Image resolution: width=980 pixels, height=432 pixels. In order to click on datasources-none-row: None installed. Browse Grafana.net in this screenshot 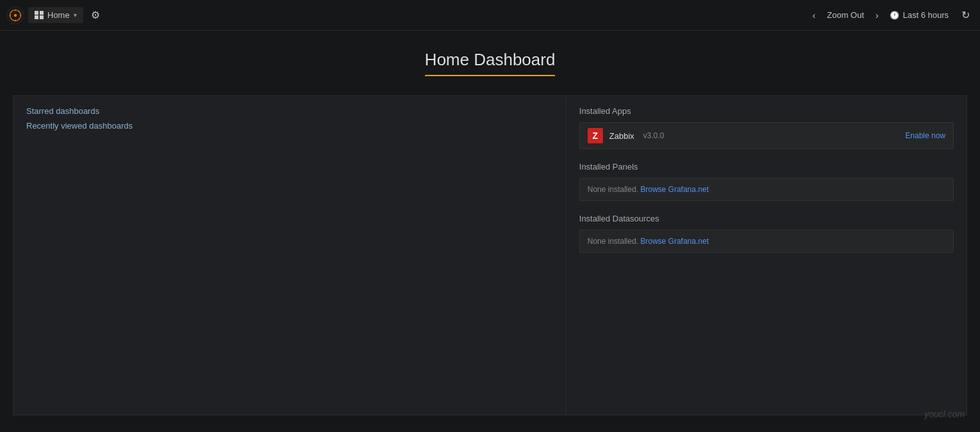, I will do `click(767, 241)`.